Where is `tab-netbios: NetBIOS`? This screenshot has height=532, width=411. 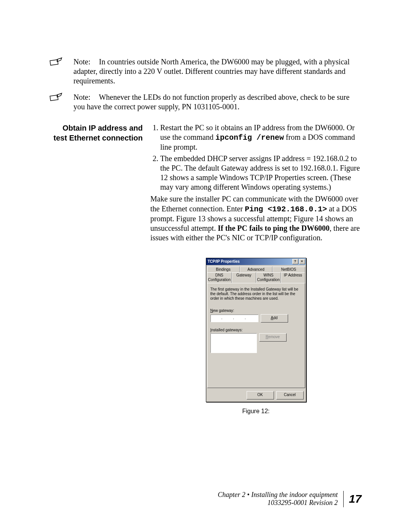 tab-netbios: NetBIOS is located at coordinates (289, 270).